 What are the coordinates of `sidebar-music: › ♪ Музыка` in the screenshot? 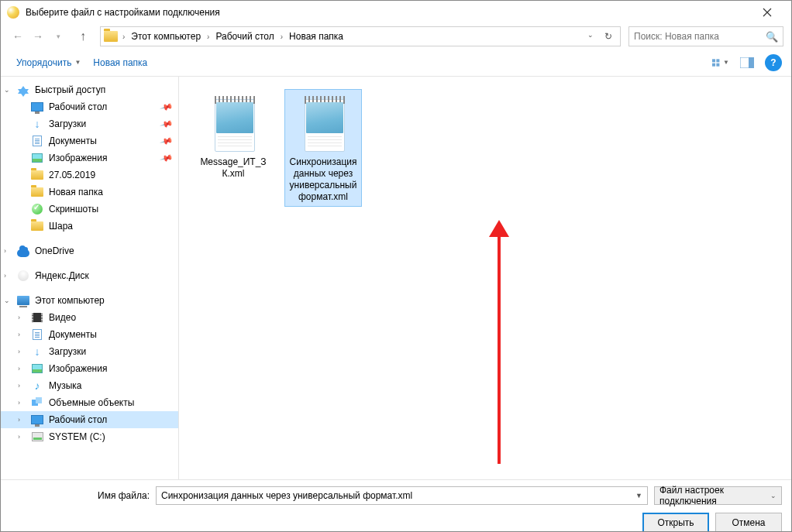 It's located at (90, 386).